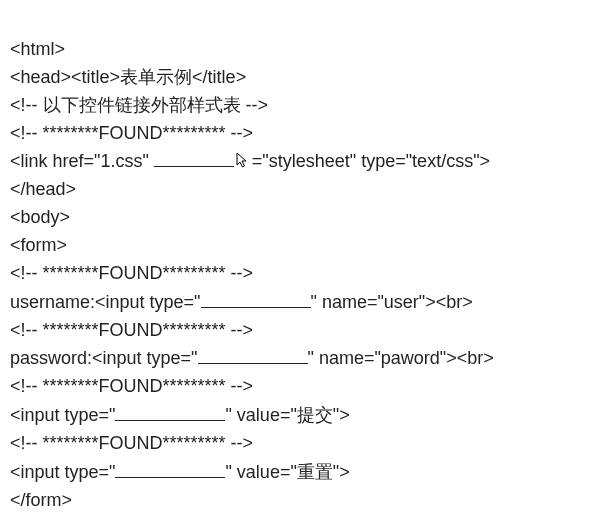 This screenshot has height=520, width=608. Describe the element at coordinates (180, 472) in the screenshot. I see `line: <input type="" value="重置">` at that location.